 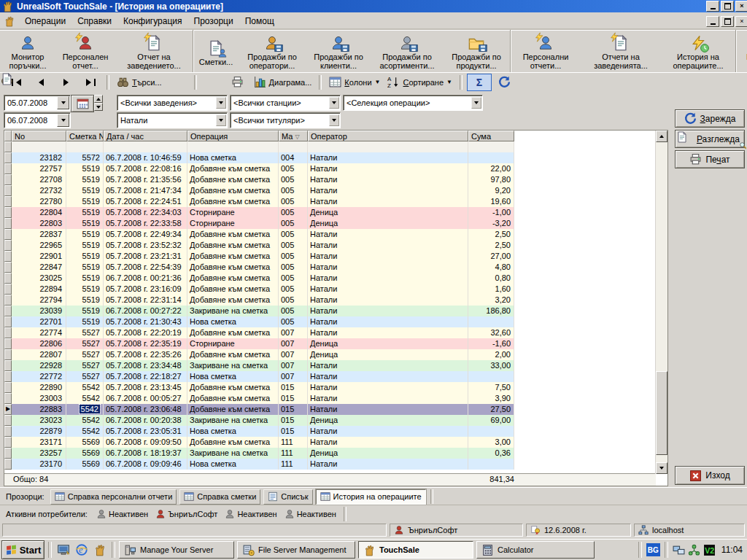 What do you see at coordinates (330, 300) in the screenshot?
I see `table-row: 22794 5519 05.7.2008 г. 22:31:14 Добавян…` at bounding box center [330, 300].